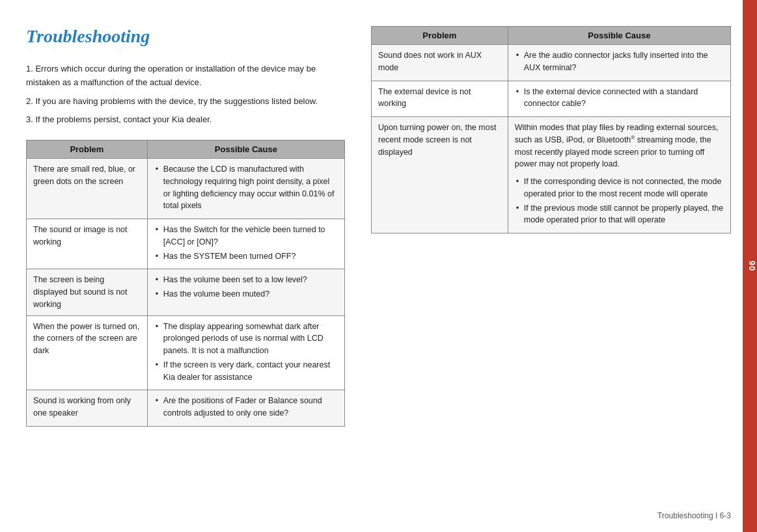  Describe the element at coordinates (440, 99) in the screenshot. I see `problem-cell: The external device is not working` at that location.